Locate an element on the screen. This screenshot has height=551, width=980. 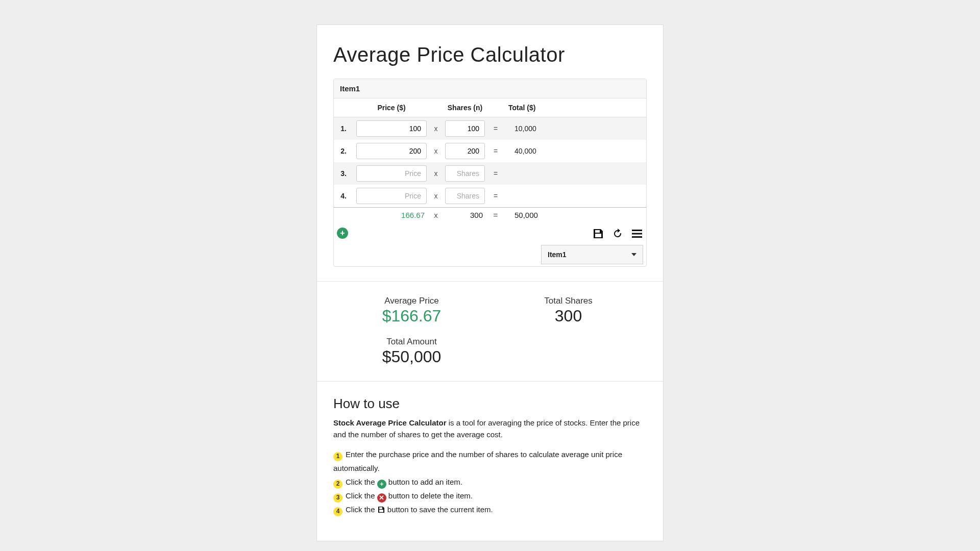
menu-button is located at coordinates (637, 234).